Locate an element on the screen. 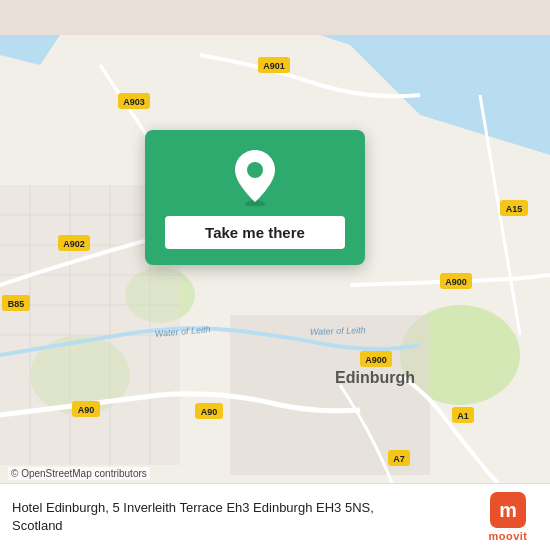 The image size is (550, 550). svg-text: A15 is located at coordinates (514, 209).